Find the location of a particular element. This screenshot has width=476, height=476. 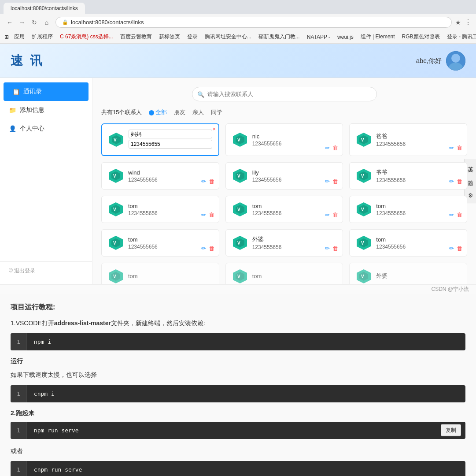

bookmark-tencent-login: 登录 - 腾讯工蜂 is located at coordinates (461, 37).